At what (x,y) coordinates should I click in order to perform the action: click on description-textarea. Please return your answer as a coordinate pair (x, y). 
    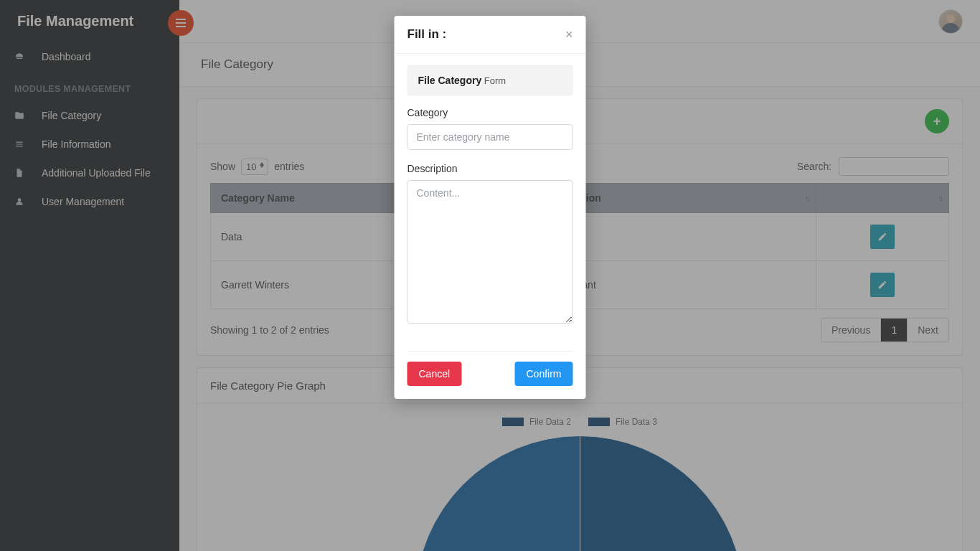
    Looking at the image, I should click on (491, 252).